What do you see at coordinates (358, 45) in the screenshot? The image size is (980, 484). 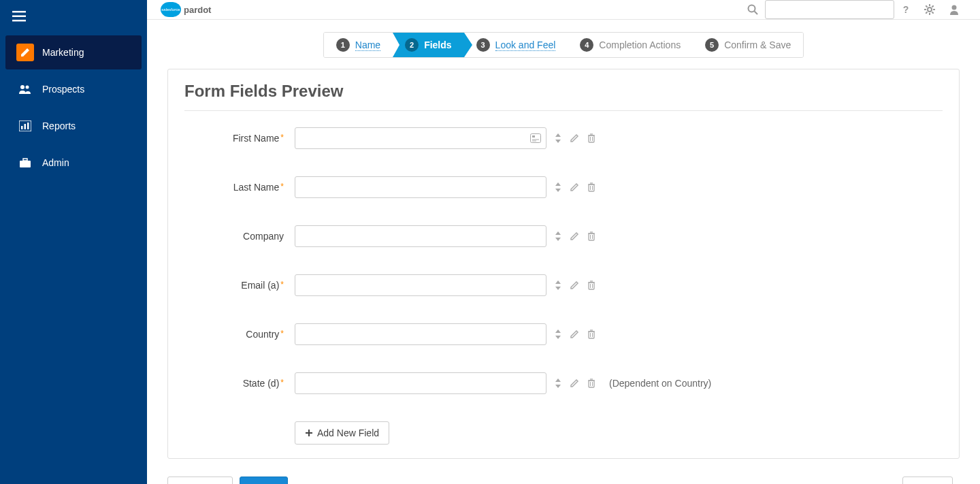 I see `wizard-step-name: 1 Name` at bounding box center [358, 45].